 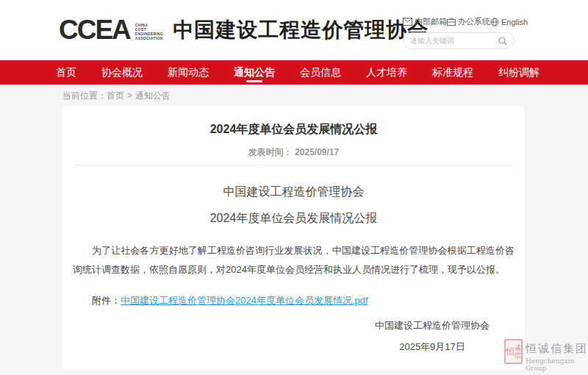 I want to click on nav-item-home: 首页, so click(x=66, y=72).